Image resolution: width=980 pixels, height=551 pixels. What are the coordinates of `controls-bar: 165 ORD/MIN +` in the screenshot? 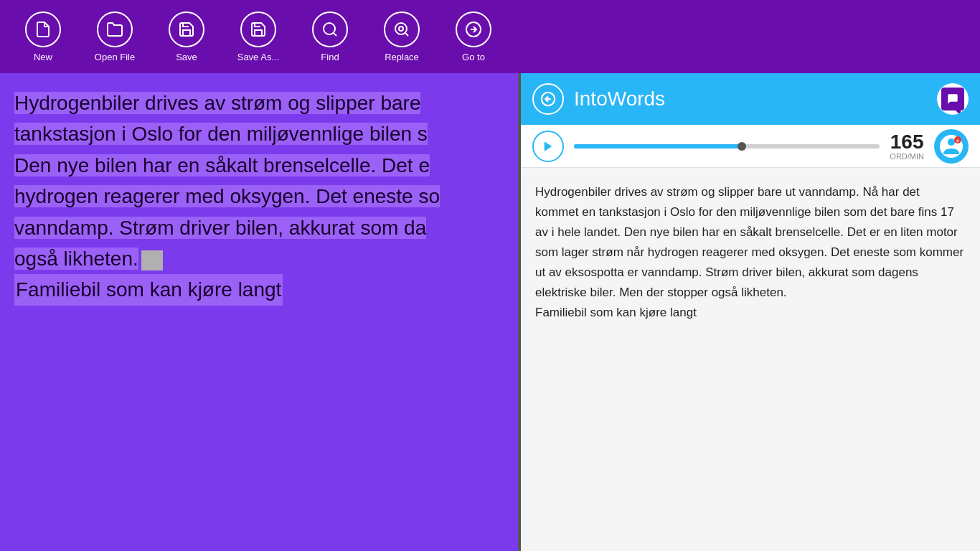 It's located at (750, 146).